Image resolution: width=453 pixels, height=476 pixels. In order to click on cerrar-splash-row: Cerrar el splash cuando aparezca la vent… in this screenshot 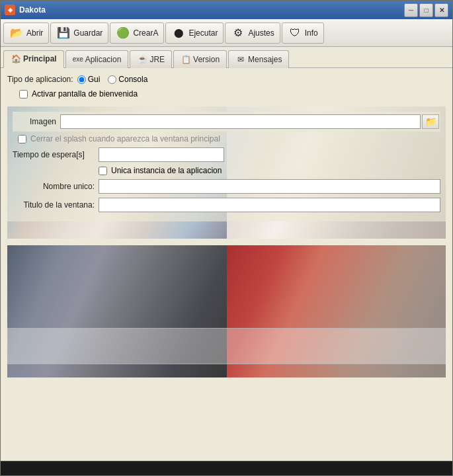, I will do `click(226, 139)`.